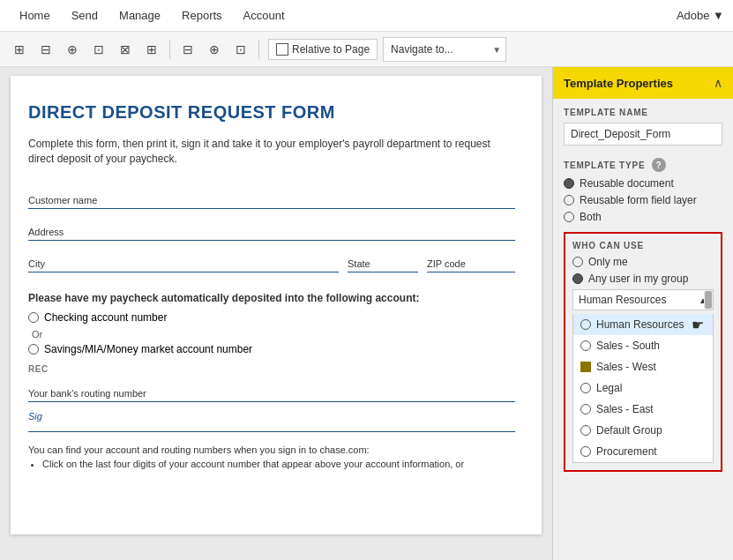 This screenshot has width=733, height=560. Describe the element at coordinates (272, 152) in the screenshot. I see `doc-intro: Complete this form, then print it, sign …` at that location.